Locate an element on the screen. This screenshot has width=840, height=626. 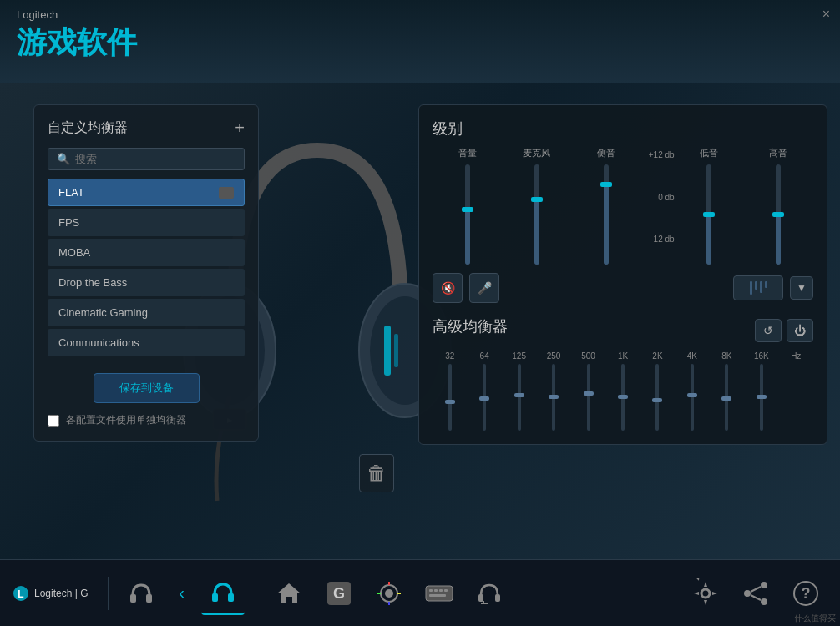
taskbar-logo: L Logitech | G is located at coordinates (50, 593).